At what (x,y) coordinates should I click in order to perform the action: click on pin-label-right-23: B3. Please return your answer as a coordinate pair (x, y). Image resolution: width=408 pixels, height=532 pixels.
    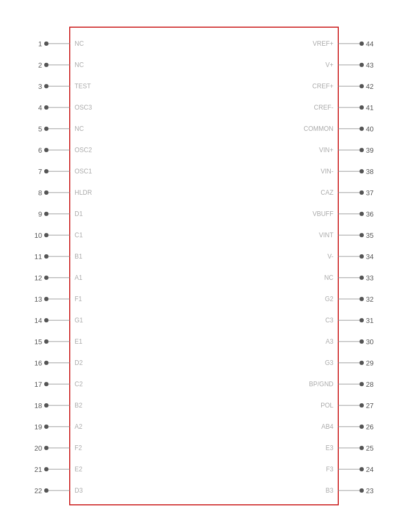
    Looking at the image, I should click on (329, 491).